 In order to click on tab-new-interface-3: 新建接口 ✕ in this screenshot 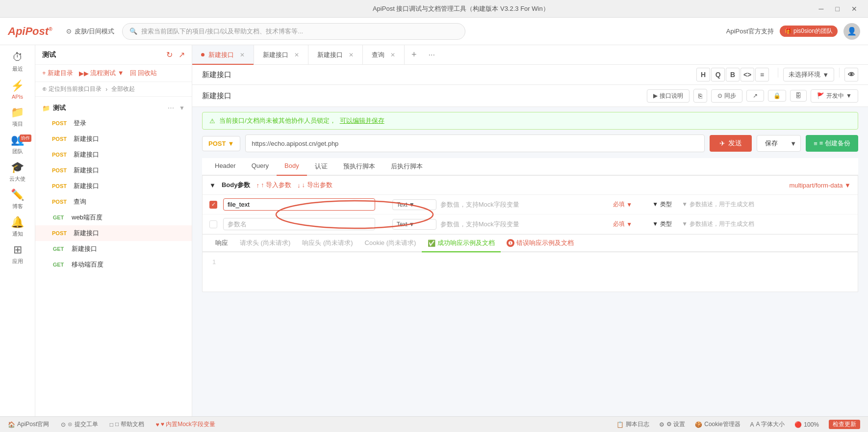, I will do `click(335, 55)`.